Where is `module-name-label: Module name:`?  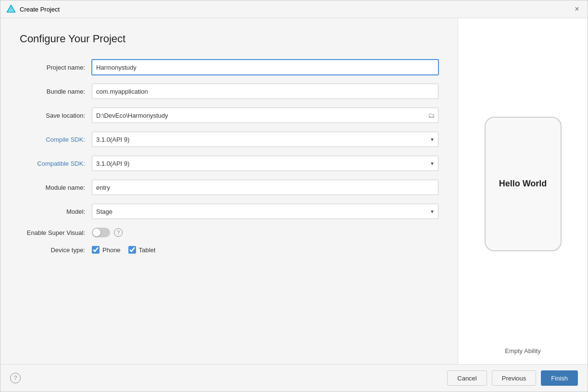
module-name-label: Module name: is located at coordinates (56, 187).